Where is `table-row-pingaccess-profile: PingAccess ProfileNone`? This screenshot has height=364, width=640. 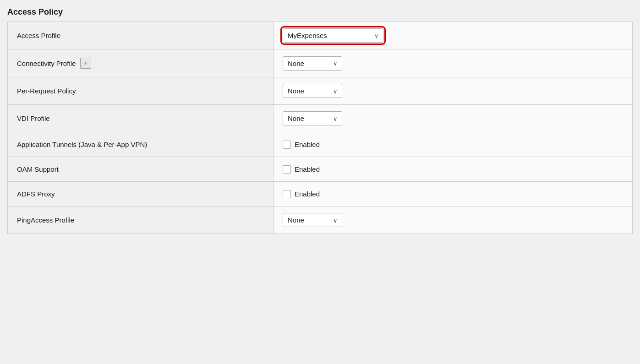 table-row-pingaccess-profile: PingAccess ProfileNone is located at coordinates (320, 220).